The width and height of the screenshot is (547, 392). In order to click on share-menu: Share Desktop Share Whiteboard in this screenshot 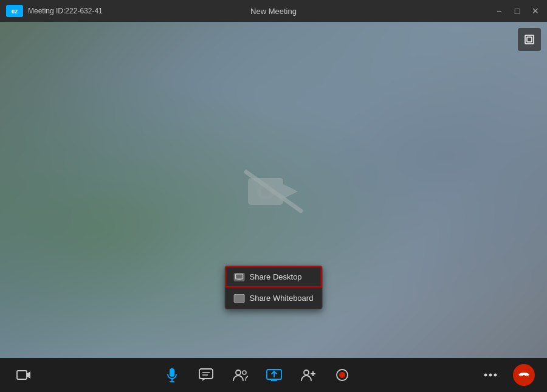, I will do `click(274, 287)`.